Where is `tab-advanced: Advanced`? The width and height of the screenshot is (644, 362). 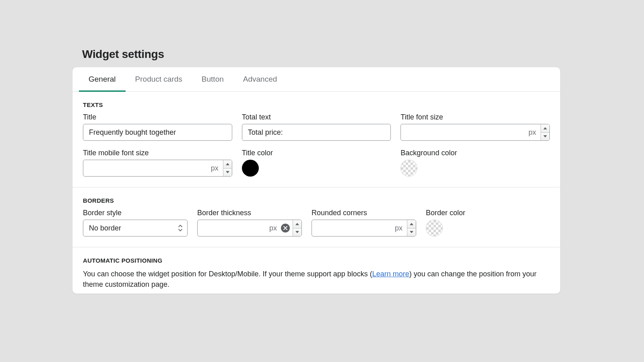 tab-advanced: Advanced is located at coordinates (260, 80).